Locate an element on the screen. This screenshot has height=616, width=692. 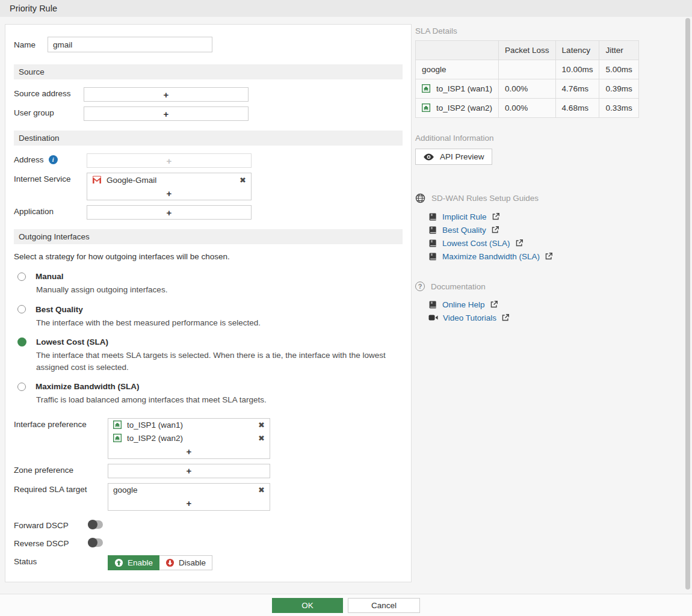
required-sla-target-add-button: + is located at coordinates (189, 504).